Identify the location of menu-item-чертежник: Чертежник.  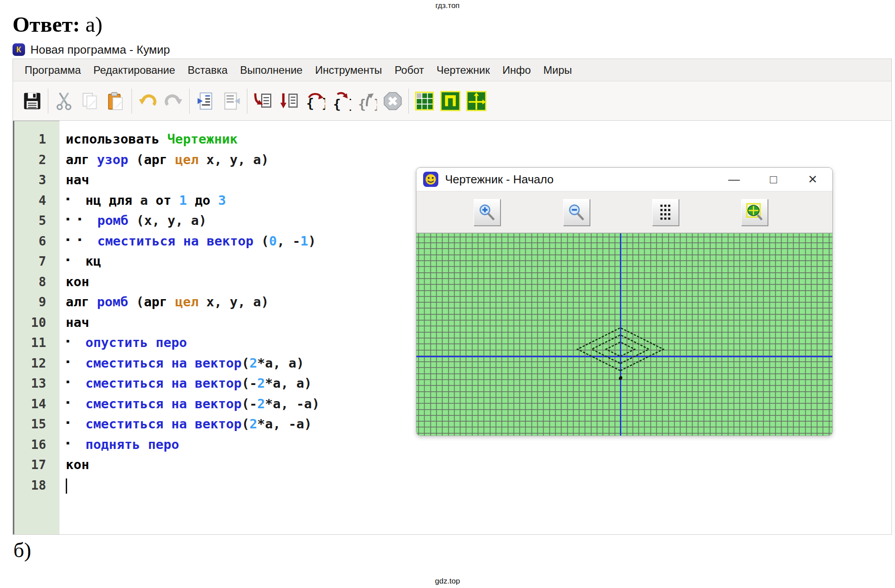
(463, 70).